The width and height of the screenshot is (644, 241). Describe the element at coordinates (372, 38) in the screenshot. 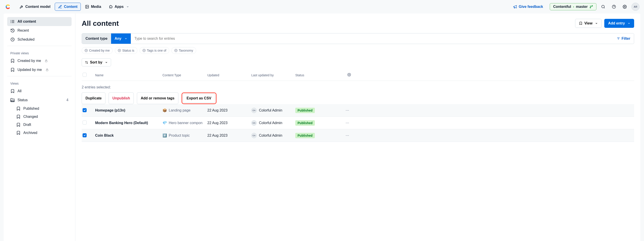

I see `search-input` at that location.